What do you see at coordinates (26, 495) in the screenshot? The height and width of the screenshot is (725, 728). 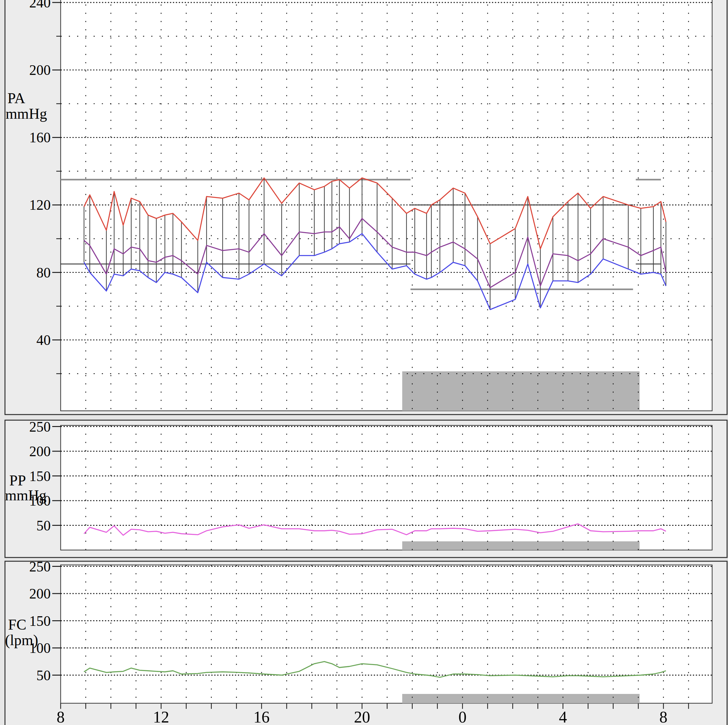 I see `pp-axis-unit: mmHg` at bounding box center [26, 495].